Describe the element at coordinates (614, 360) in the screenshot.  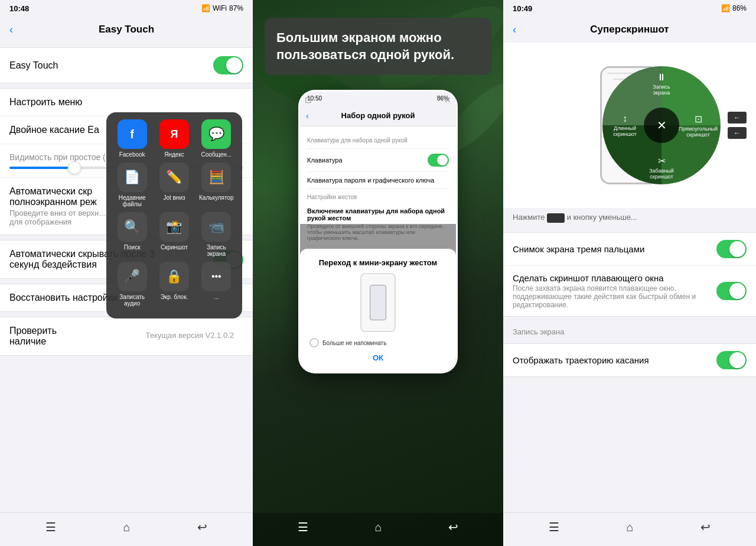
I see `touch-trajectory-label: Отображать траекторию касания` at that location.